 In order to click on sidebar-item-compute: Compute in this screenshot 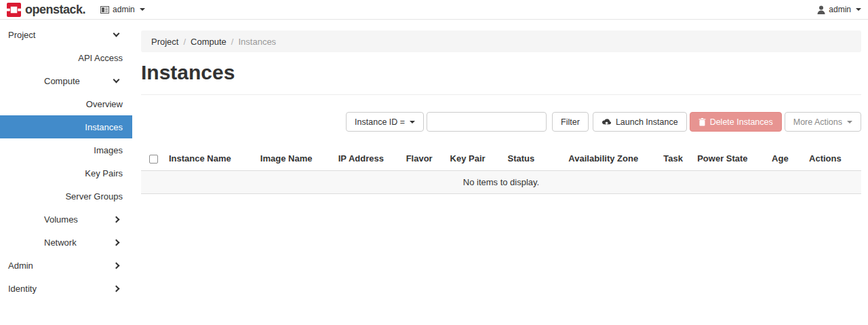, I will do `click(66, 81)`.